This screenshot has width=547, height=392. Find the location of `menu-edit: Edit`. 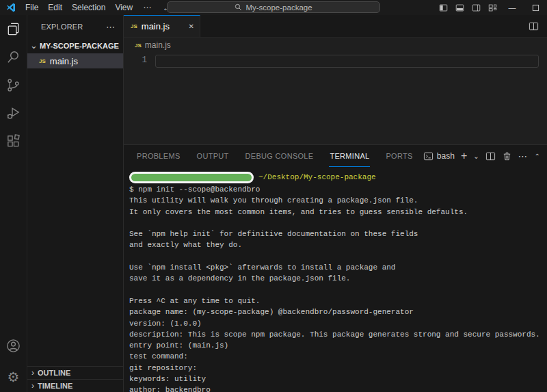

menu-edit: Edit is located at coordinates (55, 8).